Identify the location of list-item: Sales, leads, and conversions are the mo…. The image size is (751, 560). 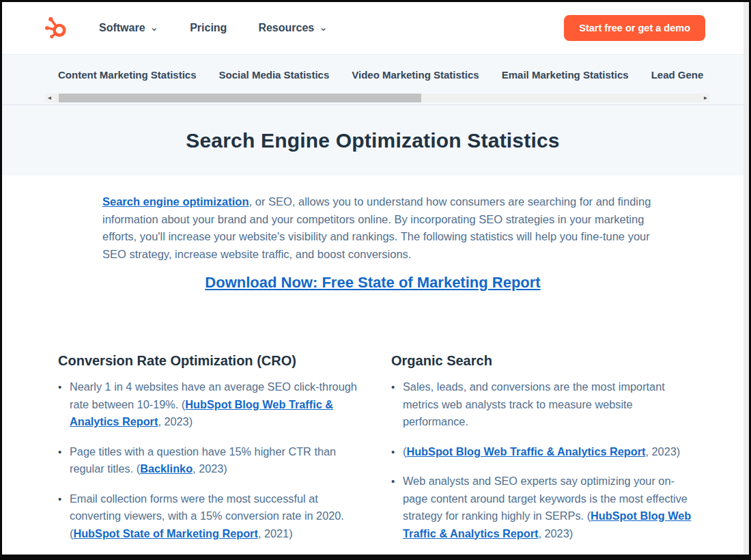
(550, 404).